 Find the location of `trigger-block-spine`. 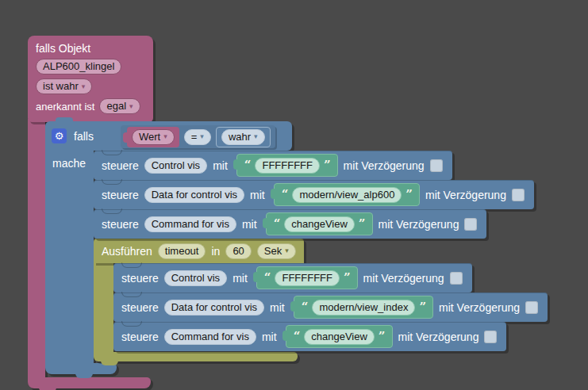

trigger-block-spine is located at coordinates (37, 249).